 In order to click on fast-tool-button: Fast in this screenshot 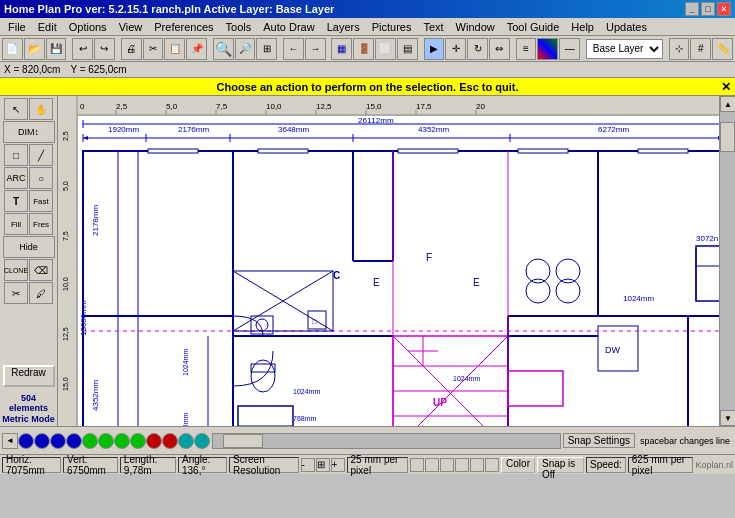, I will do `click(41, 201)`.